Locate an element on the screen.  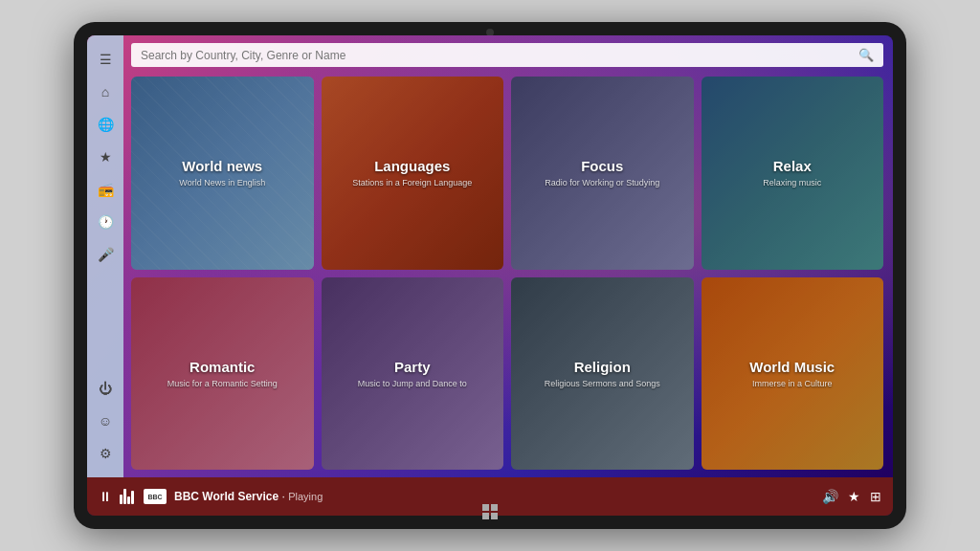
card-subtitle-languages: Stations in a Foreign Language is located at coordinates (412, 183).